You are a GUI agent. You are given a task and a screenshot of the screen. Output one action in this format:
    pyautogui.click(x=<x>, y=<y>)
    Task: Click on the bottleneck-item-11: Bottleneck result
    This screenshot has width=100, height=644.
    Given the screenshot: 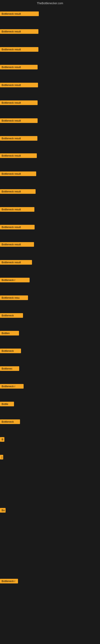 What is the action you would take?
    pyautogui.click(x=18, y=192)
    